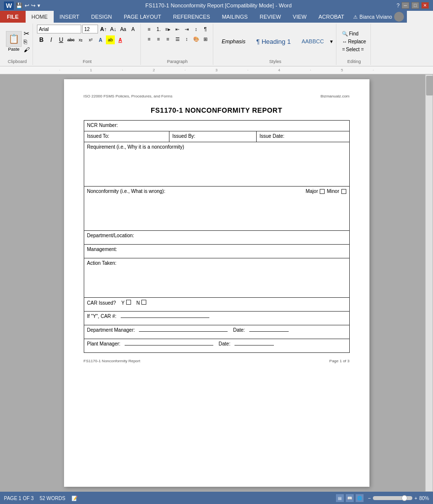 This screenshot has height=504, width=433. Describe the element at coordinates (225, 344) in the screenshot. I see `plant-date-label: Date:` at that location.